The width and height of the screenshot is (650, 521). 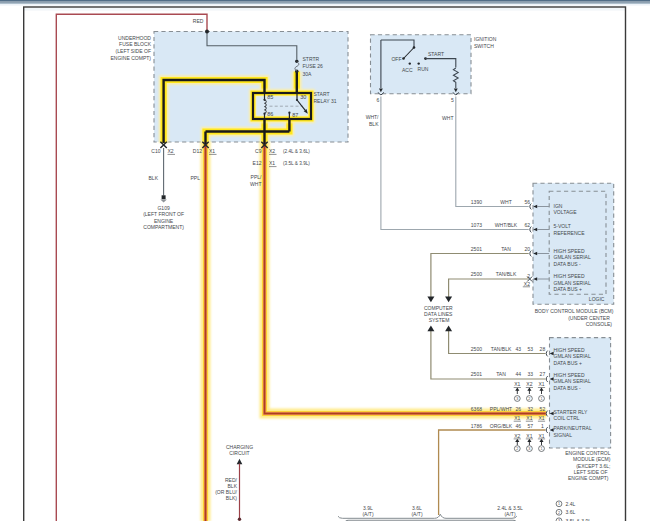 I want to click on svg-text: 1786, so click(x=476, y=425).